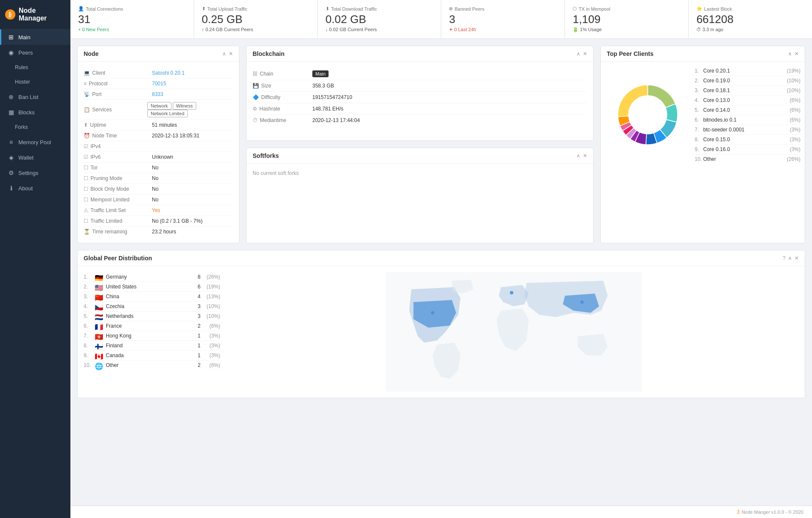  What do you see at coordinates (86, 157) in the screenshot?
I see `field-icon: ☑` at bounding box center [86, 157].